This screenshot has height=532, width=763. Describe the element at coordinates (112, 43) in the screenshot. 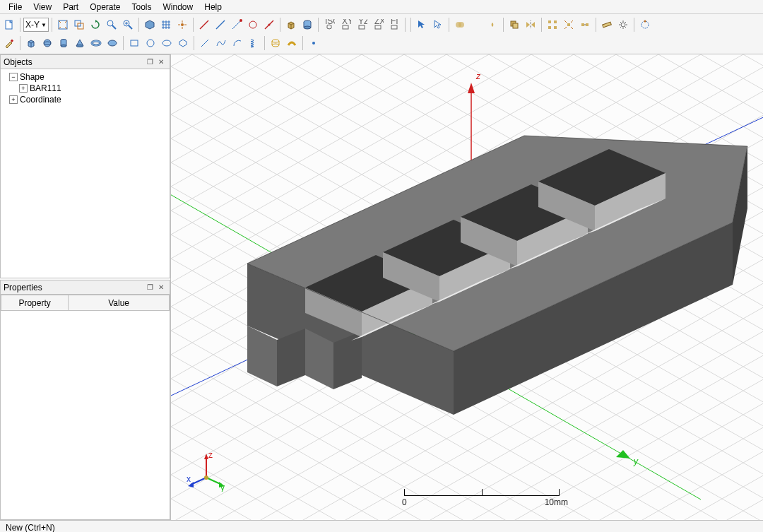

I see `ellipsoid-primitive-button` at that location.